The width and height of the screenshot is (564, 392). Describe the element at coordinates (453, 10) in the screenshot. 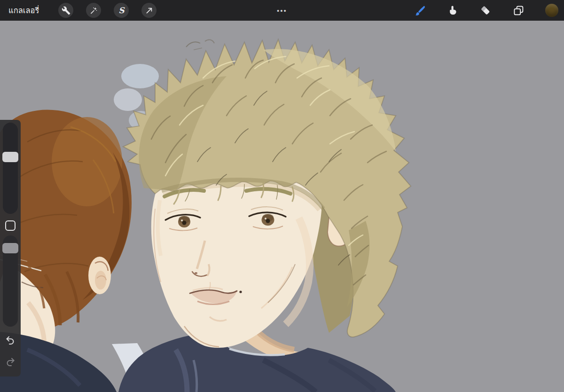

I see `smudge-icon` at that location.